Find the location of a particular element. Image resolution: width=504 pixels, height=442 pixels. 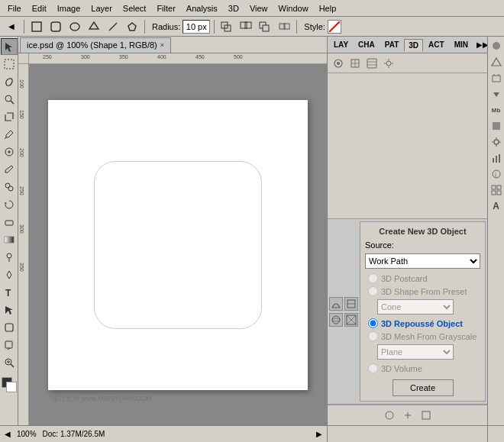

tool-notes is located at coordinates (9, 345).